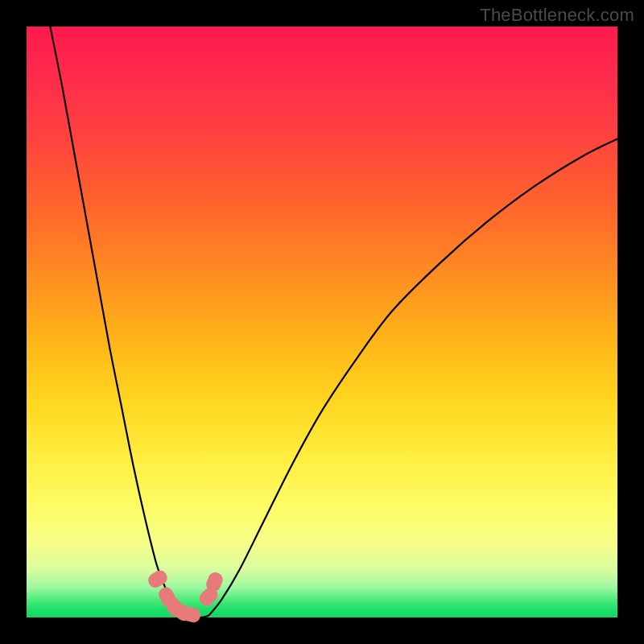 This screenshot has width=644, height=644. Describe the element at coordinates (158, 580) in the screenshot. I see `marker-dot` at that location.